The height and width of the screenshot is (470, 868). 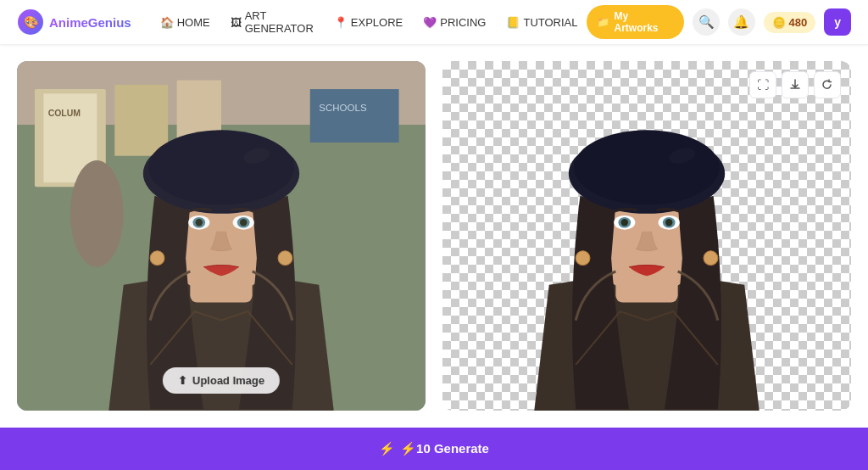 What do you see at coordinates (430, 22) in the screenshot?
I see `pricing-emoji: 💜` at bounding box center [430, 22].